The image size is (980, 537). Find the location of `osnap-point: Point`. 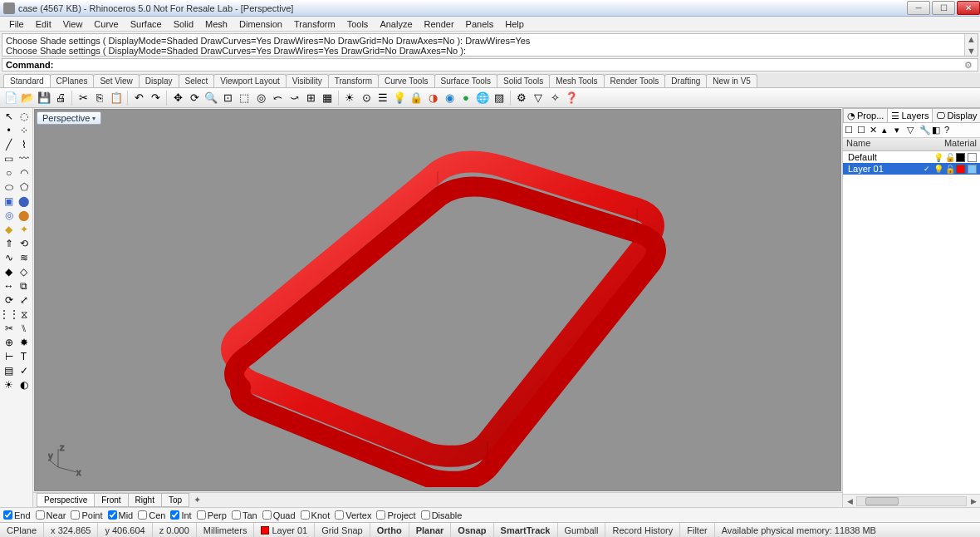

osnap-point: Point is located at coordinates (86, 515).